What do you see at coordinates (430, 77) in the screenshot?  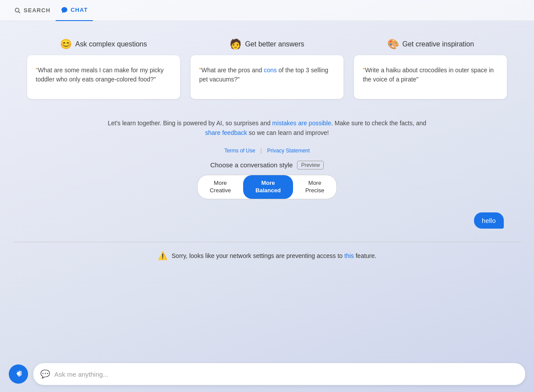 I see `feature-card-3: "Write a haiku about crocodiles in outer…` at bounding box center [430, 77].